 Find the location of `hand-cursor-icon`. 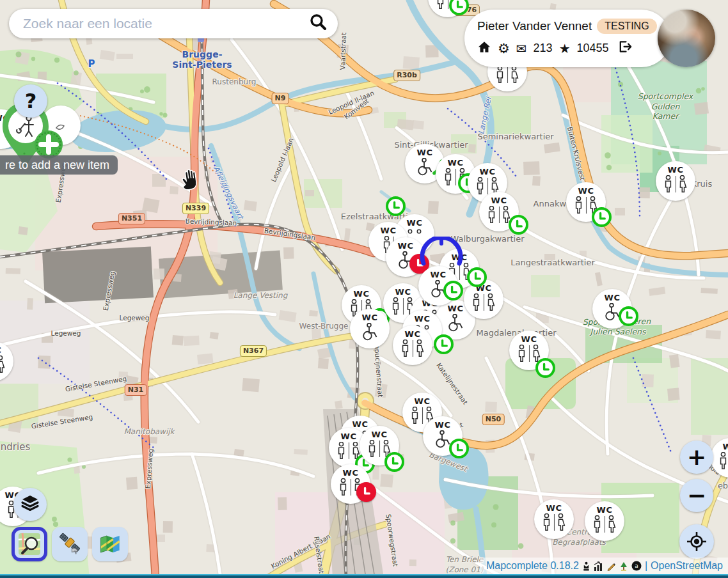

hand-cursor-icon is located at coordinates (190, 181).